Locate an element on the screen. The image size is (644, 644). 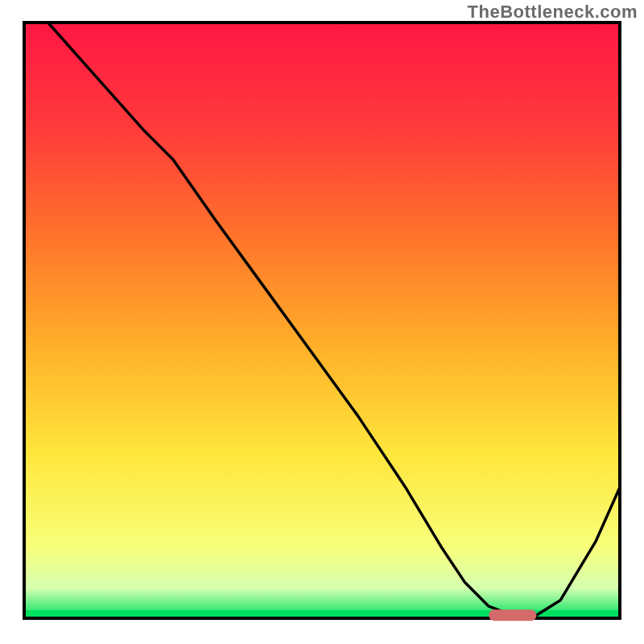
watermark-text: TheBottleneck.com is located at coordinates (552, 12).